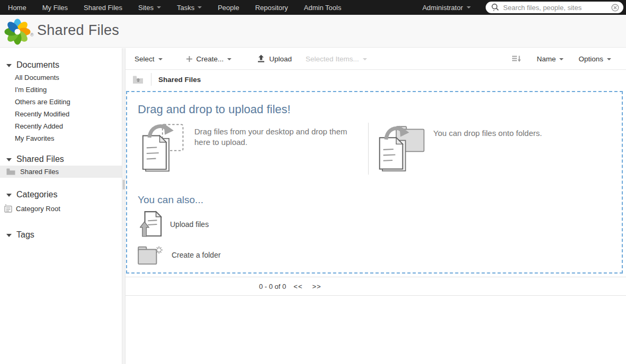 This screenshot has width=626, height=364. Describe the element at coordinates (323, 7) in the screenshot. I see `nav-item-admin-tools: Admin Tools` at that location.